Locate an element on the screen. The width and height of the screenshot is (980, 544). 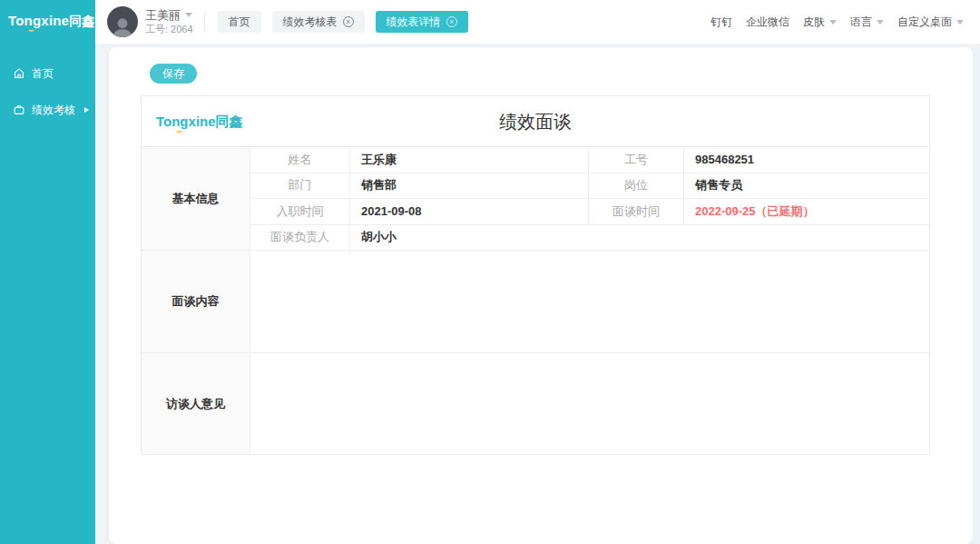
section-label-interview-content: 面谈内容 is located at coordinates (196, 302).